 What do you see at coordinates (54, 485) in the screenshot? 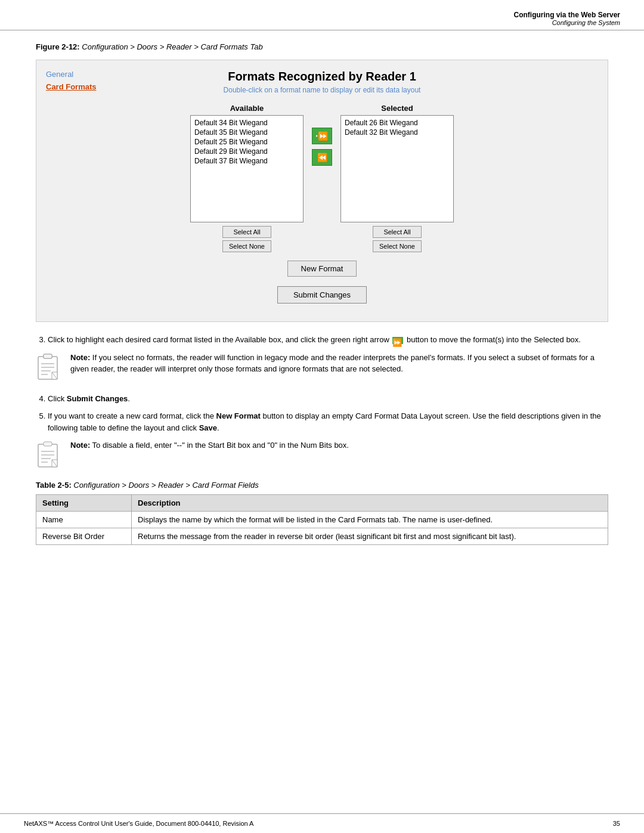
I see `table-caption-bold: Table 2-5:` at bounding box center [54, 485].